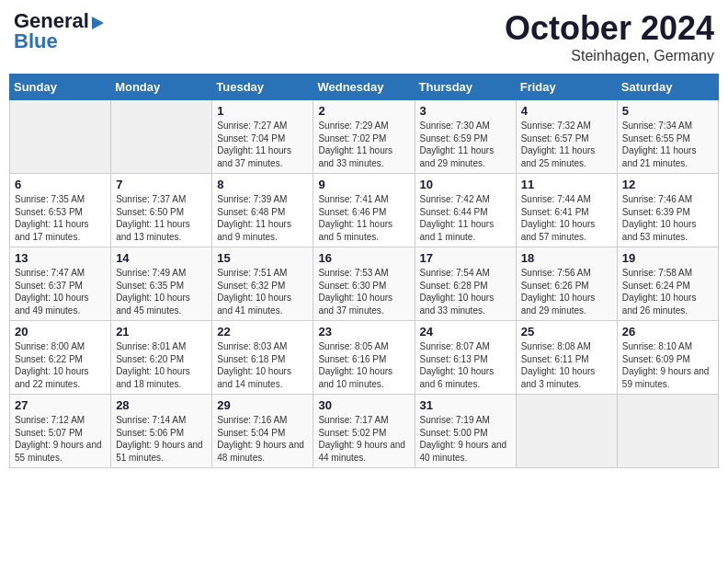  I want to click on day-number: 19, so click(667, 258).